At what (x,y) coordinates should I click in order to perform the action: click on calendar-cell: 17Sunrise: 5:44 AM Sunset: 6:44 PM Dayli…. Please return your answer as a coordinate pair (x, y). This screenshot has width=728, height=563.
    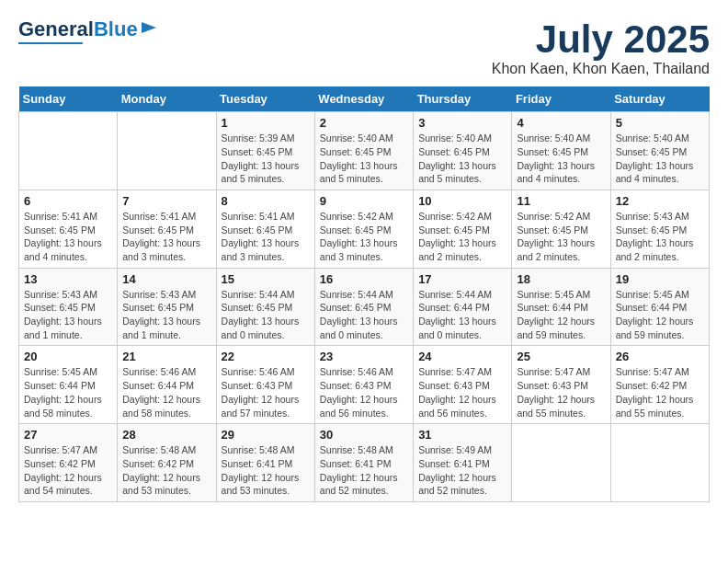
    Looking at the image, I should click on (463, 307).